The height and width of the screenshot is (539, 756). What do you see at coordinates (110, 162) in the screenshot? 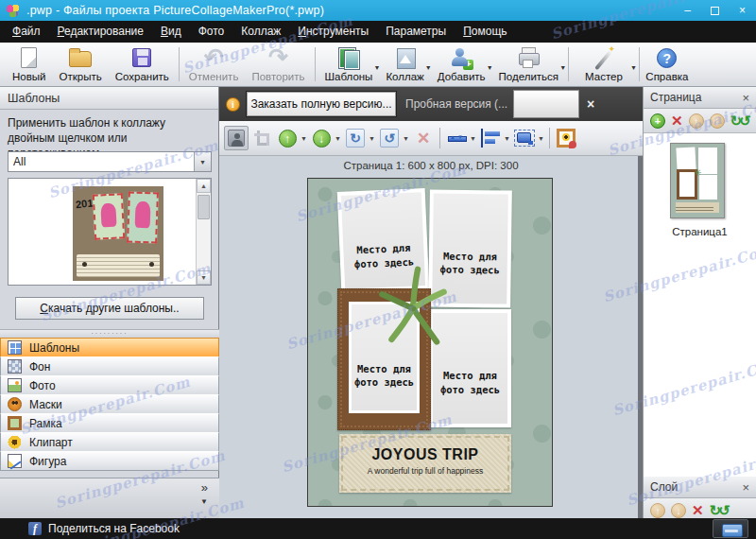
I see `template-filter-dropdown: All ▼` at bounding box center [110, 162].